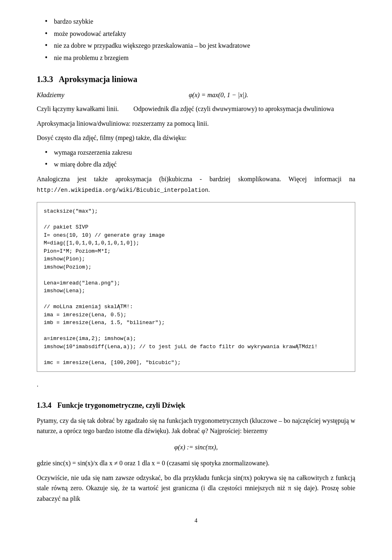 The height and width of the screenshot is (560, 392). Describe the element at coordinates (200, 58) in the screenshot. I see `bullet-item-4: nie ma problemu z brzegiem` at that location.